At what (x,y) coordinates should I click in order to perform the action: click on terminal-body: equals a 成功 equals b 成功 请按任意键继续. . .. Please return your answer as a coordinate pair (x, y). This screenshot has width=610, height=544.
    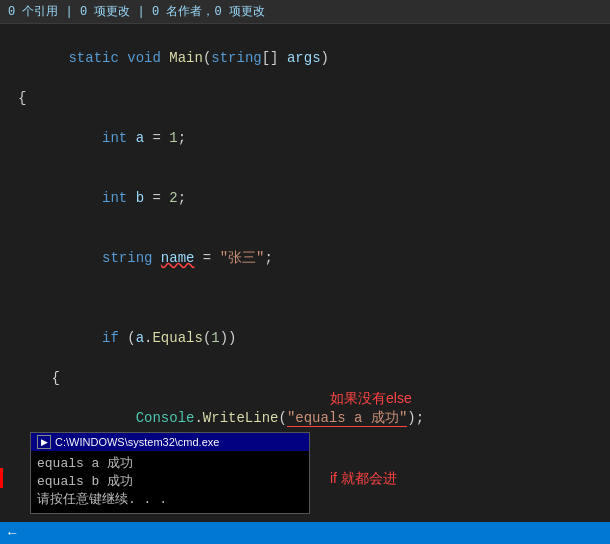
    Looking at the image, I should click on (170, 482).